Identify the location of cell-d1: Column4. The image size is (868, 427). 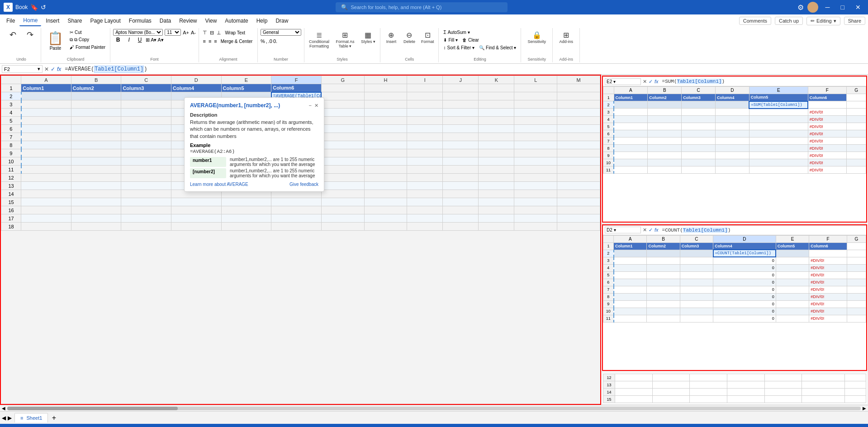
(196, 88).